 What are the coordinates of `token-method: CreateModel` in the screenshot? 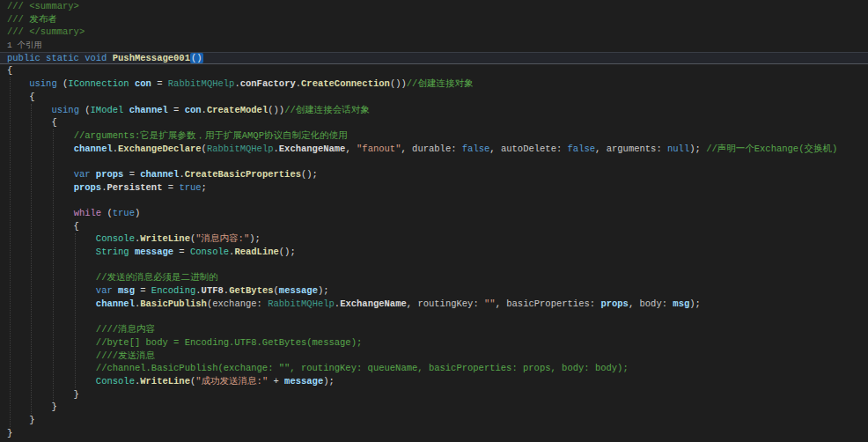 It's located at (238, 110).